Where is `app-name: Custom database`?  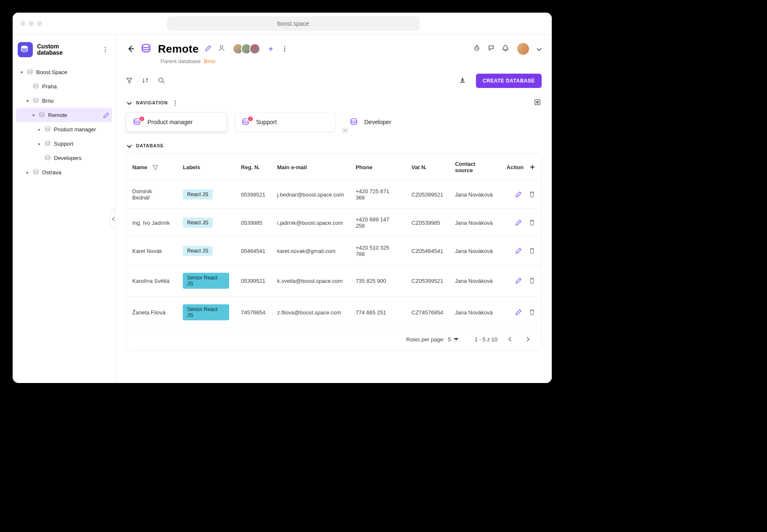
app-name: Custom database is located at coordinates (50, 50).